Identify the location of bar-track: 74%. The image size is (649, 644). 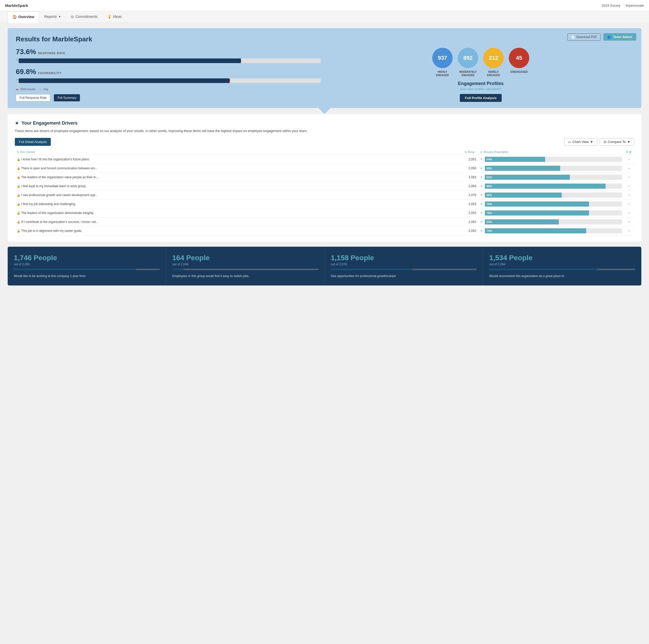
(553, 231).